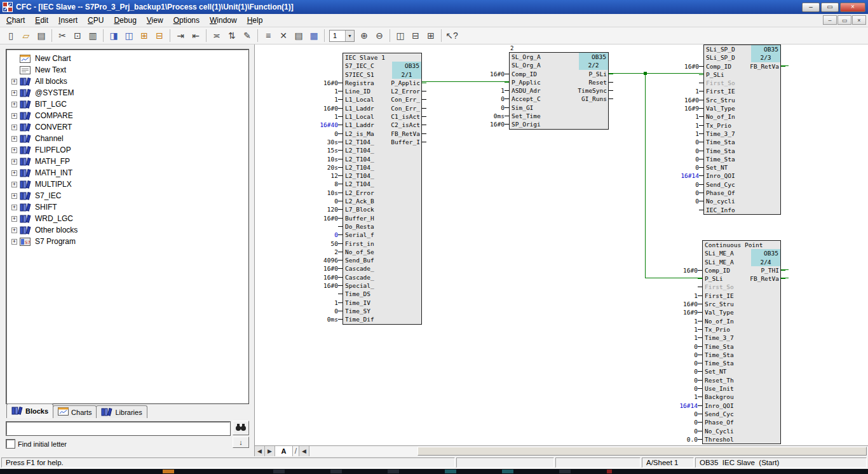  Describe the element at coordinates (383, 189) in the screenshot. I see `block-iec-slave: IEC Slave 1S7_IEC_CS7IEC_S1OB352/116#0Re…` at that location.